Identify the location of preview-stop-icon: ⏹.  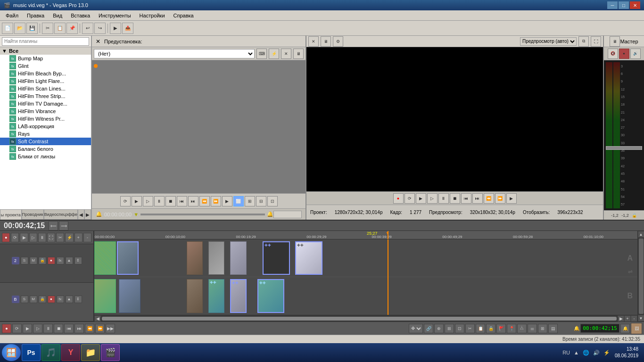
(455, 198).